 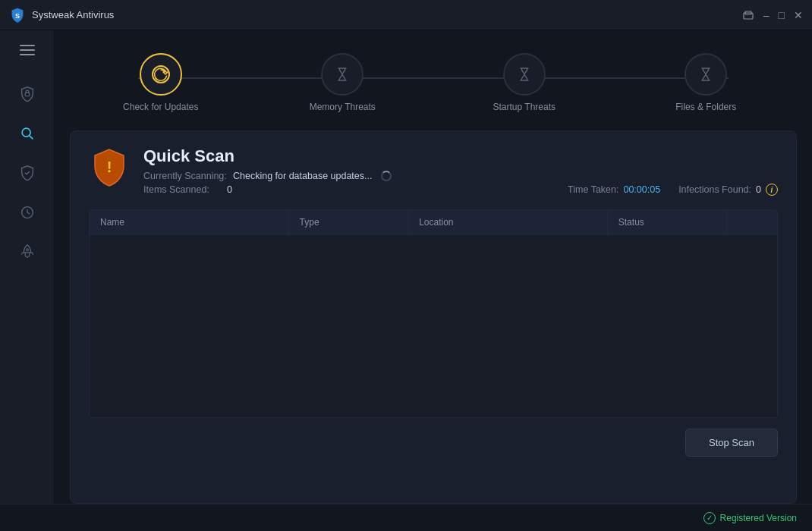 What do you see at coordinates (27, 212) in the screenshot?
I see `guard-icon` at bounding box center [27, 212].